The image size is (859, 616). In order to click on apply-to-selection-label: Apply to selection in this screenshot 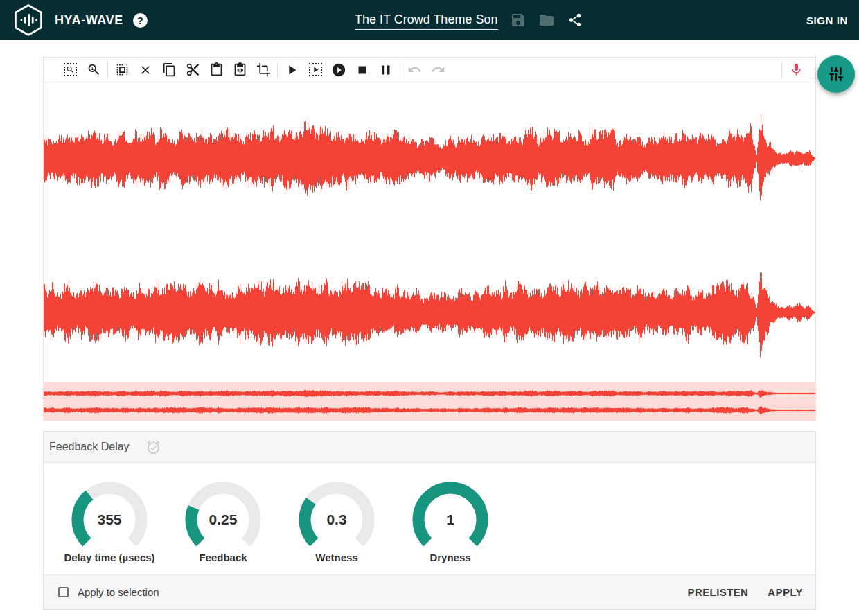, I will do `click(118, 592)`.